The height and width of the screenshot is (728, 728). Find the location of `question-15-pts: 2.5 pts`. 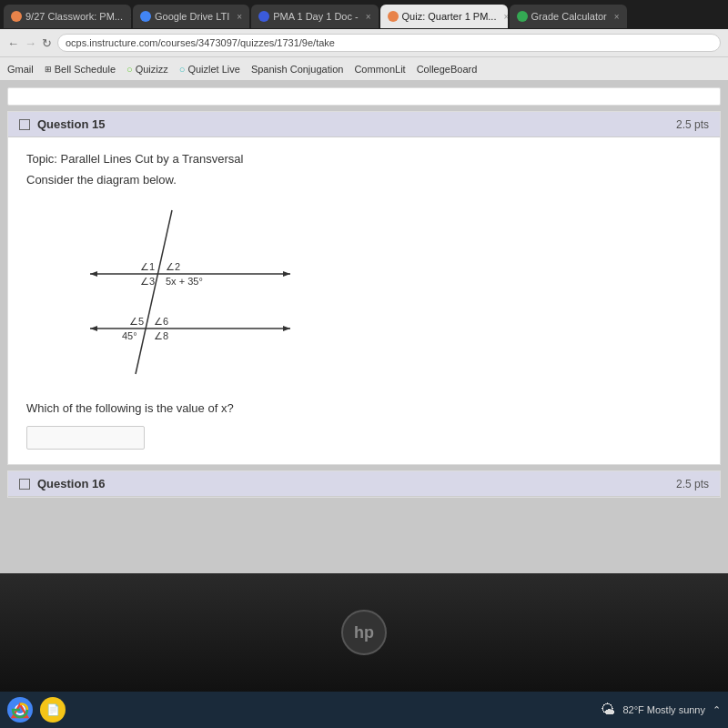

question-15-pts: 2.5 pts is located at coordinates (693, 125).